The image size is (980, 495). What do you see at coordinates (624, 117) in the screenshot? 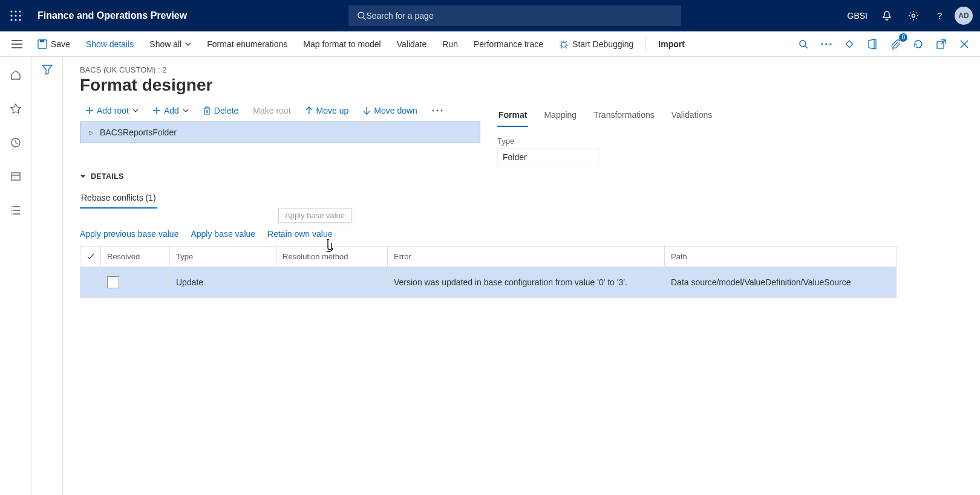
I see `tab-transformations: Transformations` at bounding box center [624, 117].